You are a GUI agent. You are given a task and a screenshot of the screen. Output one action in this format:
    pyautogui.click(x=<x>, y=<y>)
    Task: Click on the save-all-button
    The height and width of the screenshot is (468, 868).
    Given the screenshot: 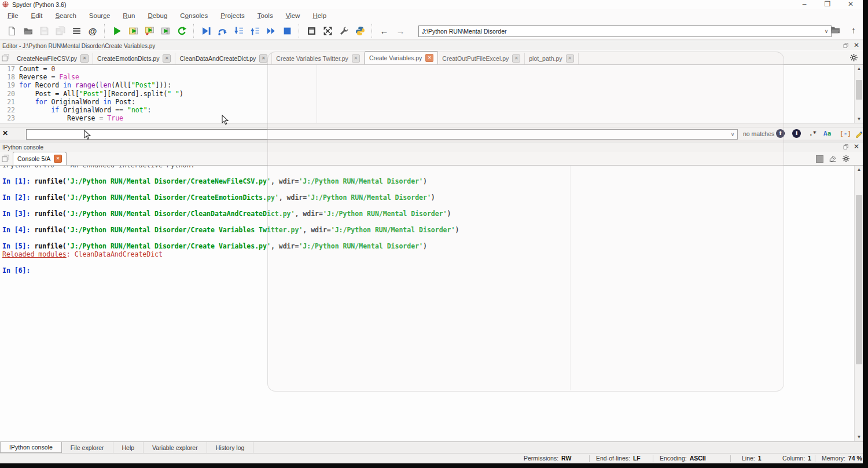 What is the action you would take?
    pyautogui.click(x=60, y=31)
    